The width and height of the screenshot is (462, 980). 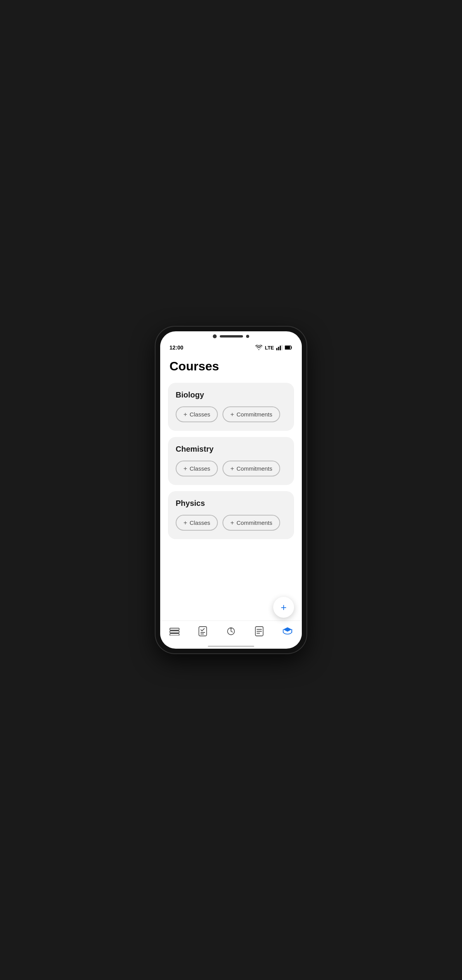 What do you see at coordinates (231, 646) in the screenshot?
I see `home-indicator` at bounding box center [231, 646].